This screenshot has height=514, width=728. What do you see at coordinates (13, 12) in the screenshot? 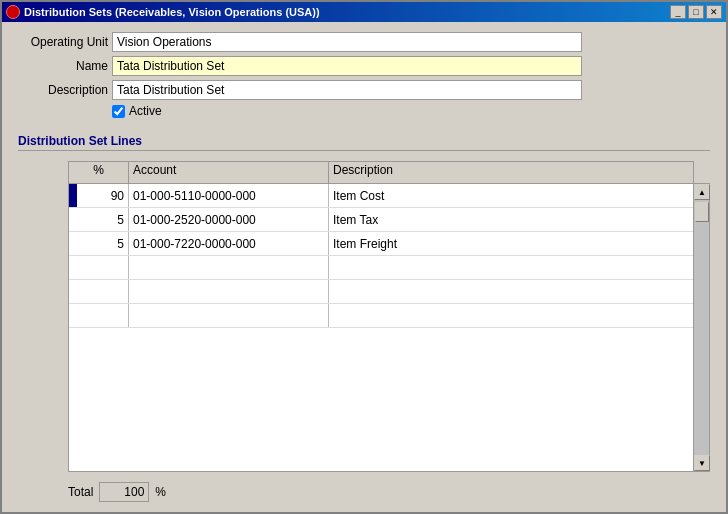
I see `window-icon` at bounding box center [13, 12].